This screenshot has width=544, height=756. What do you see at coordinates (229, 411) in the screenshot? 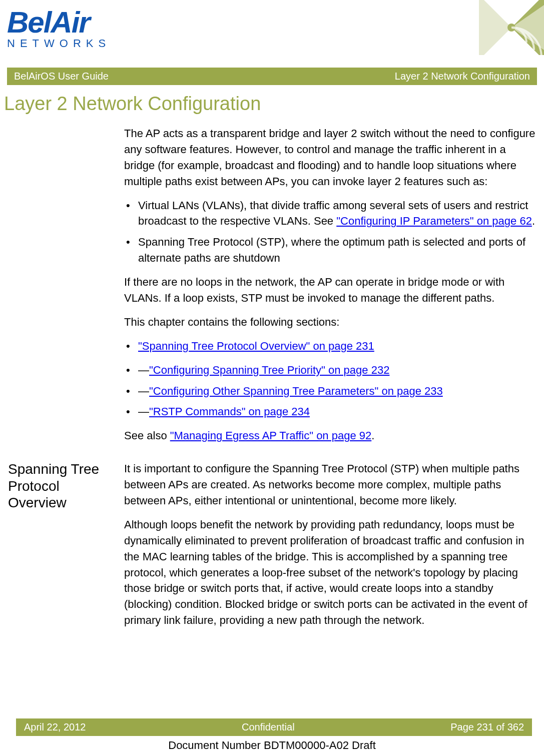
I see `link-rstp-commands: "RSTP Commands" on page 234` at bounding box center [229, 411].